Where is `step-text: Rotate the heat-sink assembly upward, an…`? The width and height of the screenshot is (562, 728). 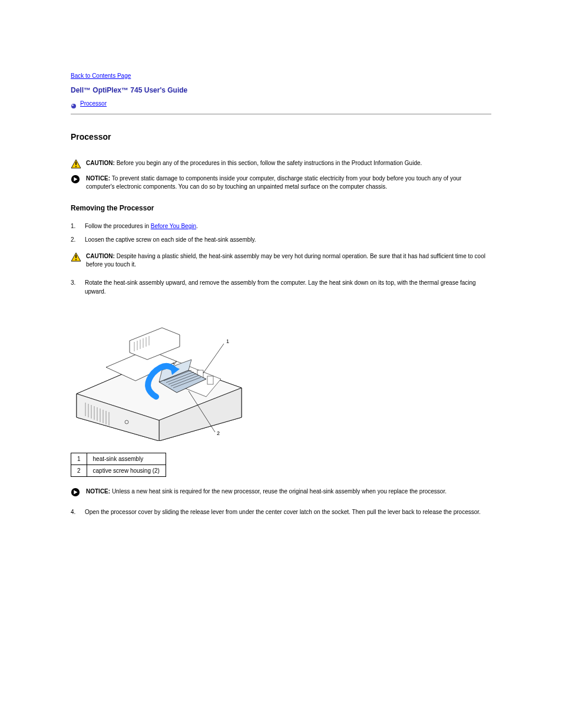 step-text: Rotate the heat-sink assembly upward, an… is located at coordinates (288, 287).